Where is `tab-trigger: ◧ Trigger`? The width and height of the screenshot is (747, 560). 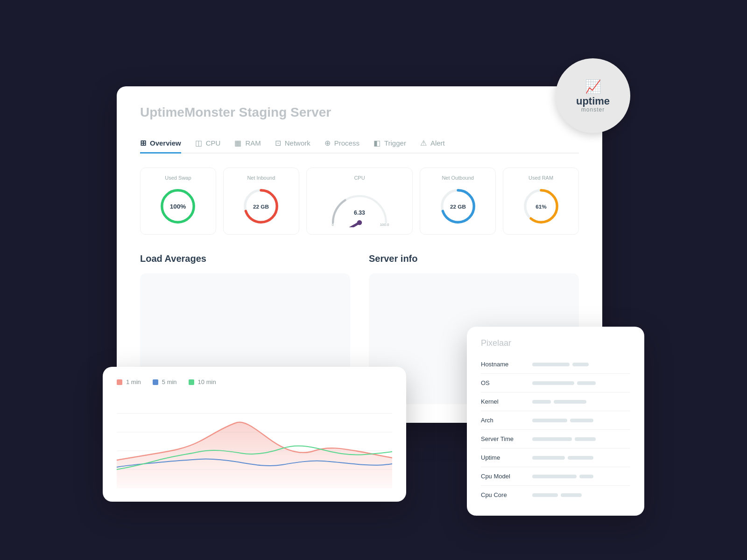 tab-trigger: ◧ Trigger is located at coordinates (390, 144).